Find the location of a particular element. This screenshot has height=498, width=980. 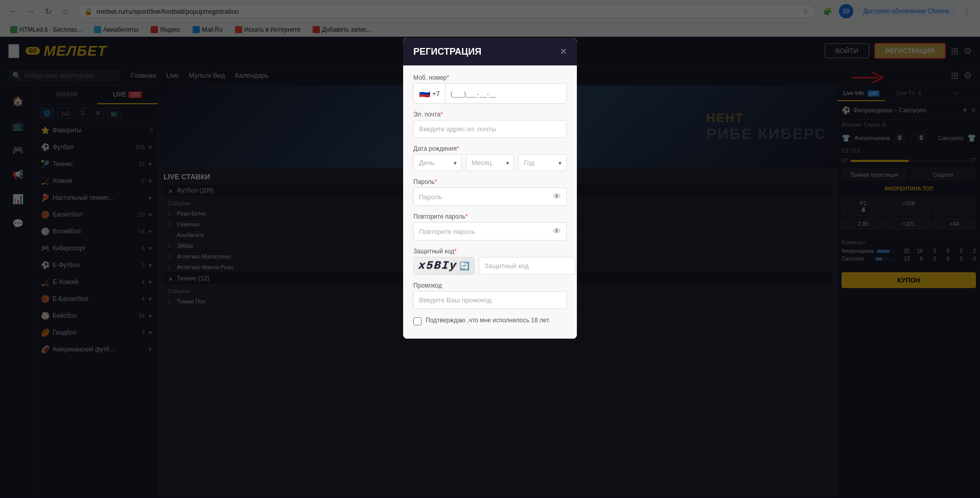

repeat-password-label: Повторите пароль* is located at coordinates (490, 217).